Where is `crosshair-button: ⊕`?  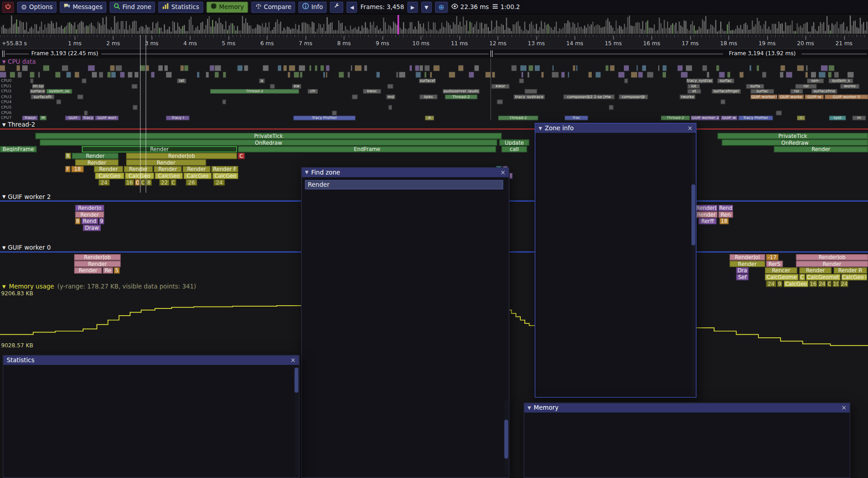 crosshair-button: ⊕ is located at coordinates (441, 7).